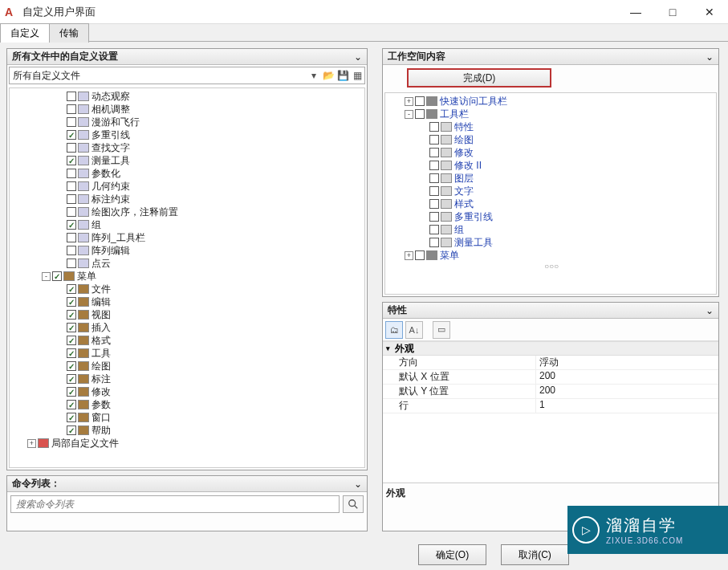 Image resolution: width=728 pixels, height=570 pixels. I want to click on custom-tree-item: 视图, so click(187, 315).